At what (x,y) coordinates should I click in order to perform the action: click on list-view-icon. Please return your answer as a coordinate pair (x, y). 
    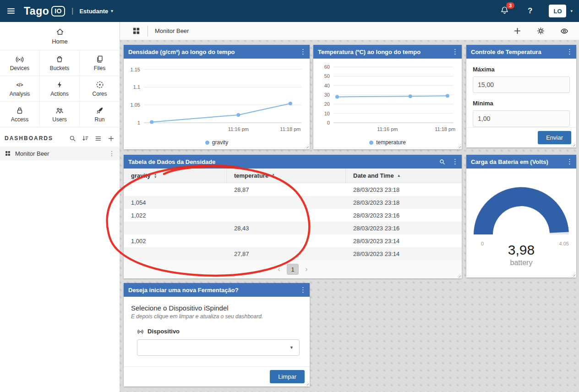
    Looking at the image, I should click on (98, 138).